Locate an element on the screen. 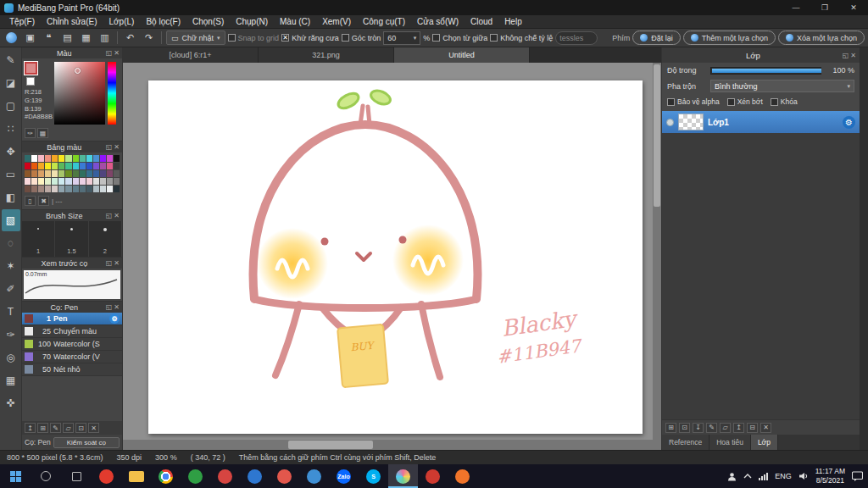 The width and height of the screenshot is (868, 488). canvas-settings-icon: ▤ is located at coordinates (68, 37).